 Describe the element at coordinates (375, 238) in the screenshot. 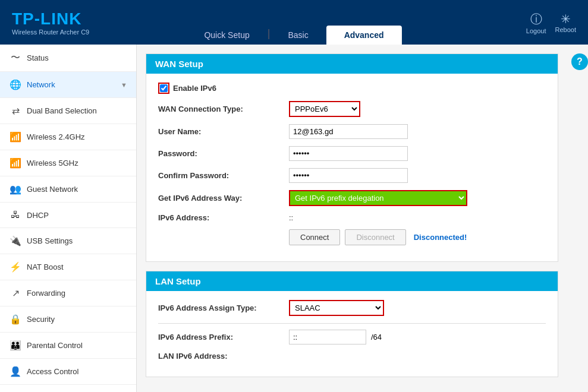

I see `disconnect-button: Disconnect` at that location.